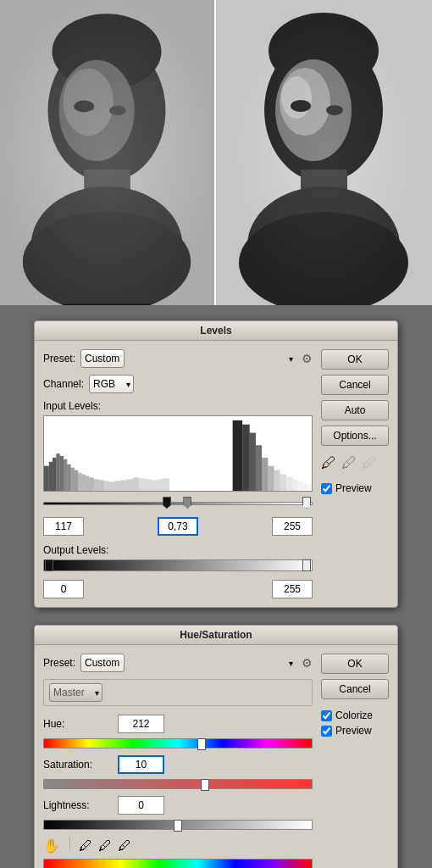  What do you see at coordinates (307, 359) in the screenshot?
I see `levels-gear-icon: ⚙` at bounding box center [307, 359].